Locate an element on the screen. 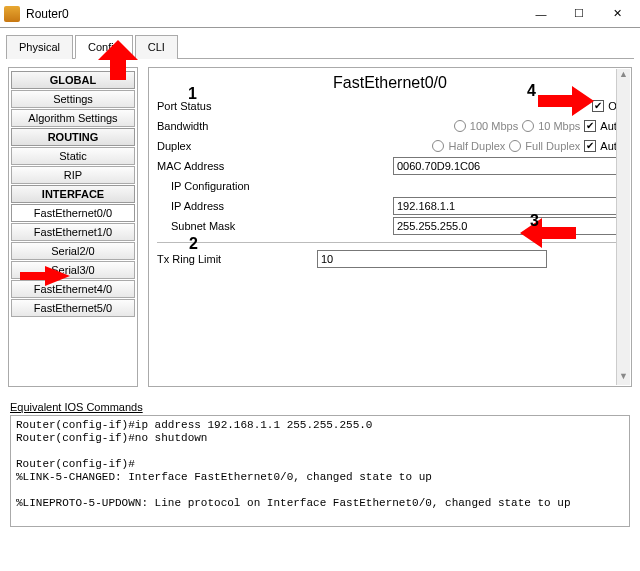 The width and height of the screenshot is (640, 571). tab-config: Config is located at coordinates (104, 47).